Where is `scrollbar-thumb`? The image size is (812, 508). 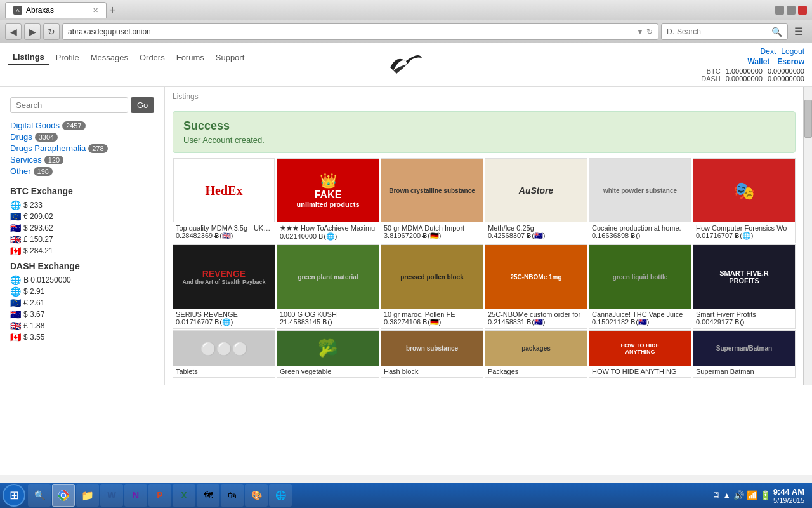 scrollbar-thumb is located at coordinates (808, 119).